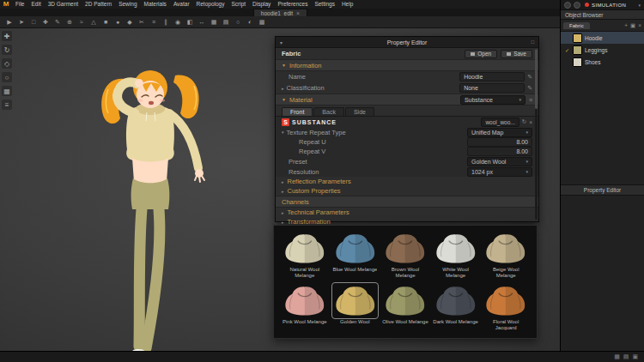  What do you see at coordinates (506, 309) in the screenshot?
I see `material-preset: Floral Wool Jacquard` at bounding box center [506, 309].